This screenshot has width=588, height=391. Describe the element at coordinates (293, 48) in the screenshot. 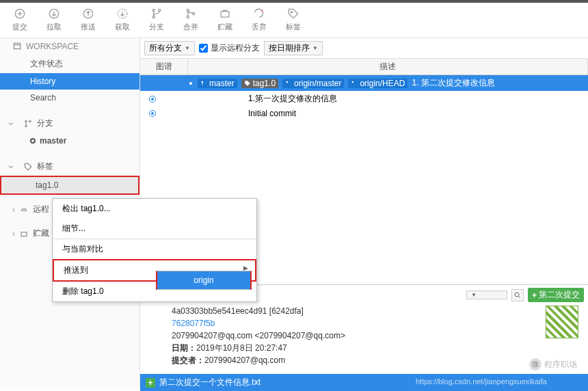

I see `sort-dropdown: 按日期排序` at that location.